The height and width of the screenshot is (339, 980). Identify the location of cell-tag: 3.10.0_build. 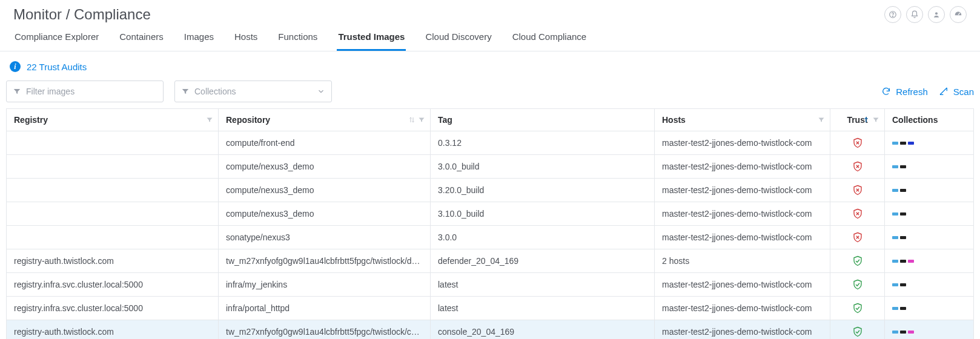
(543, 214).